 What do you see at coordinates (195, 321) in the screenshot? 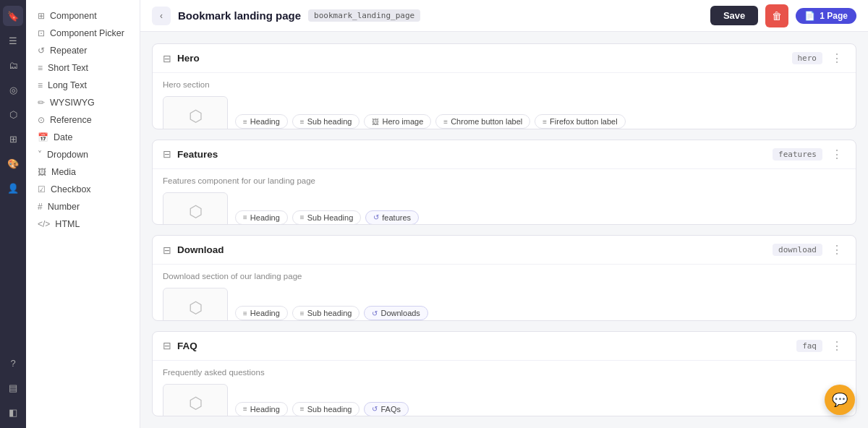
I see `upload-label-download: Upload Preview` at bounding box center [195, 321].